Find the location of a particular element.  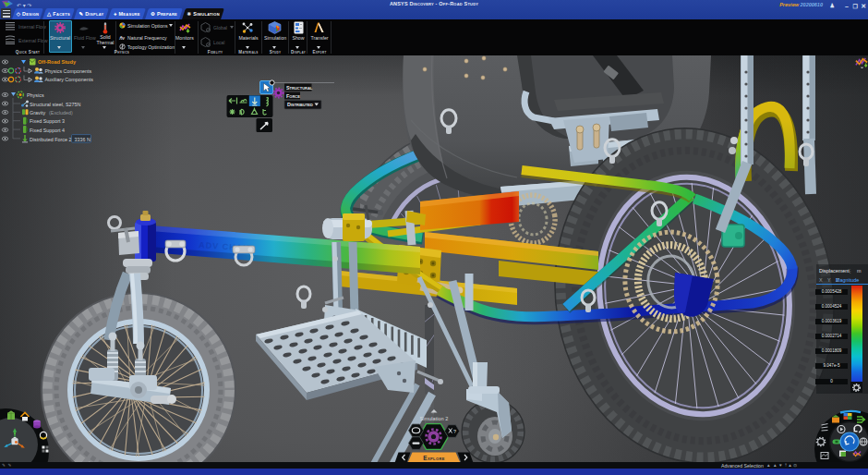

svg-text: Auxiliary Components is located at coordinates (70, 79).